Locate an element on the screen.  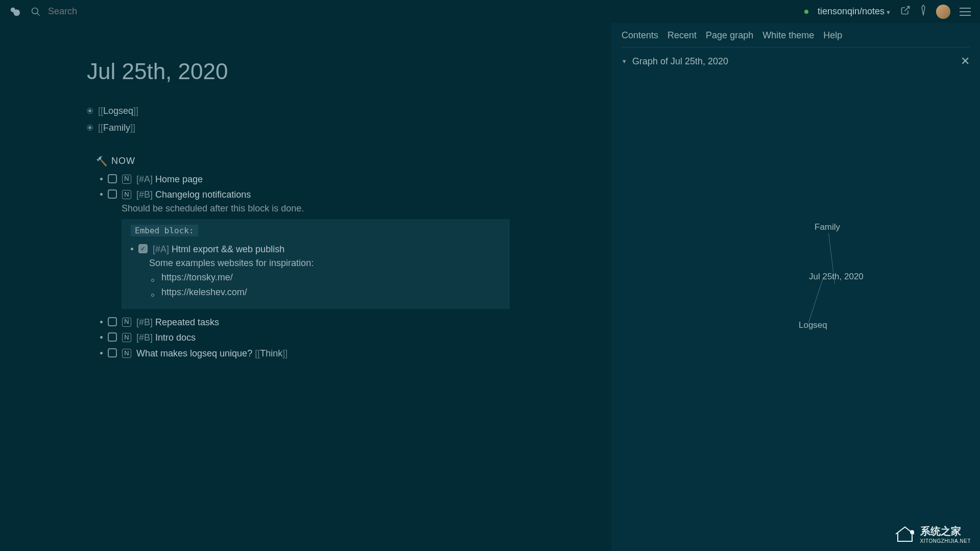
watermark: 系统之家 XITONGZHIJIA.NET is located at coordinates (933, 534).